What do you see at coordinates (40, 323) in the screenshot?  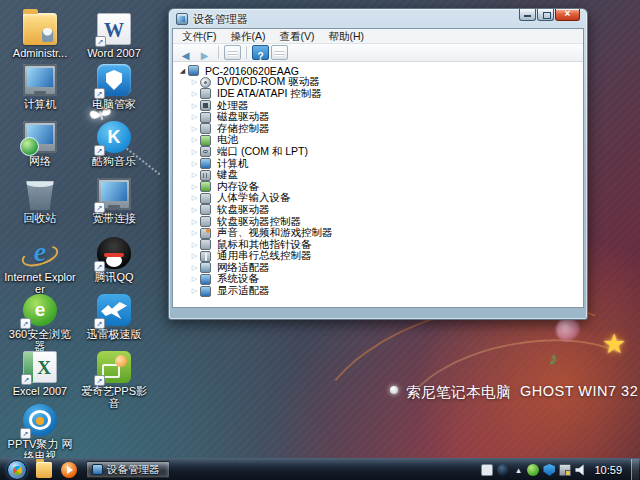 I see `desktop-icon-safe-browser-360: 360安全浏览器` at bounding box center [40, 323].